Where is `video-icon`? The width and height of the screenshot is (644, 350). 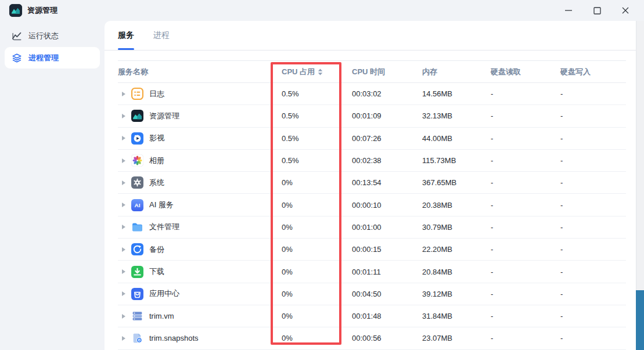
video-icon is located at coordinates (137, 138).